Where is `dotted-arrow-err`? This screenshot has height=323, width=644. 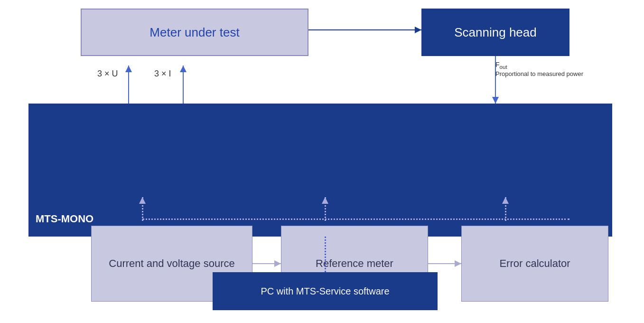
dotted-arrow-err is located at coordinates (505, 200).